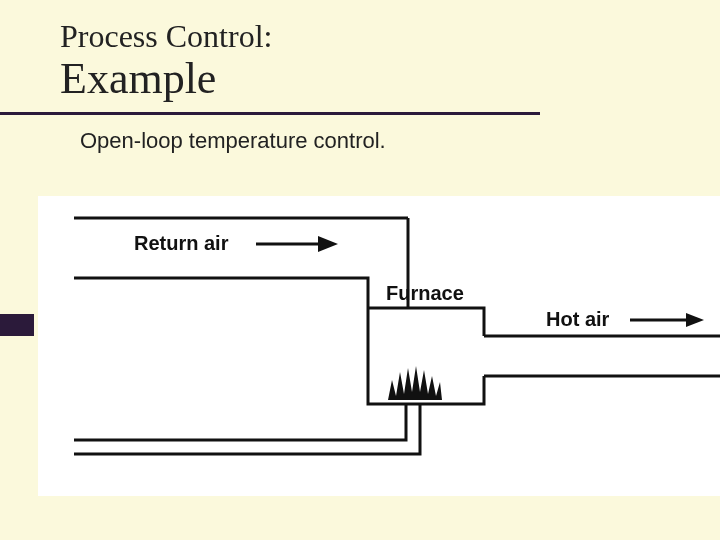 This screenshot has width=720, height=540. What do you see at coordinates (17, 325) in the screenshot?
I see `left-accent-bar` at bounding box center [17, 325].